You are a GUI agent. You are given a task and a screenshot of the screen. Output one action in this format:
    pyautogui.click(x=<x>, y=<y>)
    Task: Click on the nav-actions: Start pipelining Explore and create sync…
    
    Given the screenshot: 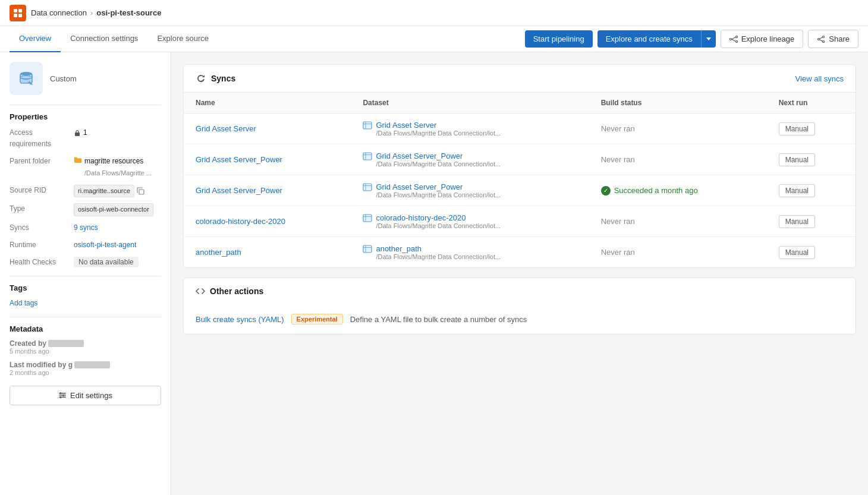 What is the action you would take?
    pyautogui.click(x=692, y=39)
    